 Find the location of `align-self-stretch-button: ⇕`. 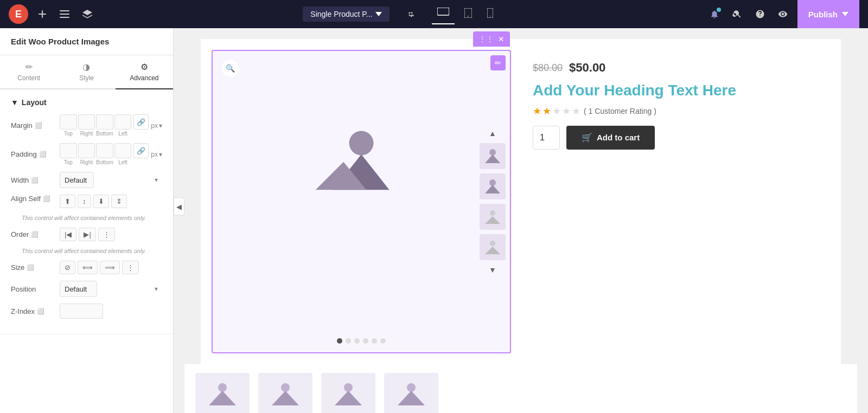

align-self-stretch-button: ⇕ is located at coordinates (119, 202).